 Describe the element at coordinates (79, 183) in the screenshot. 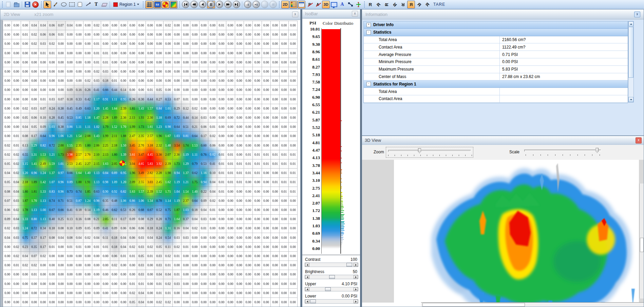

I see `grid-cell: 1.88` at that location.